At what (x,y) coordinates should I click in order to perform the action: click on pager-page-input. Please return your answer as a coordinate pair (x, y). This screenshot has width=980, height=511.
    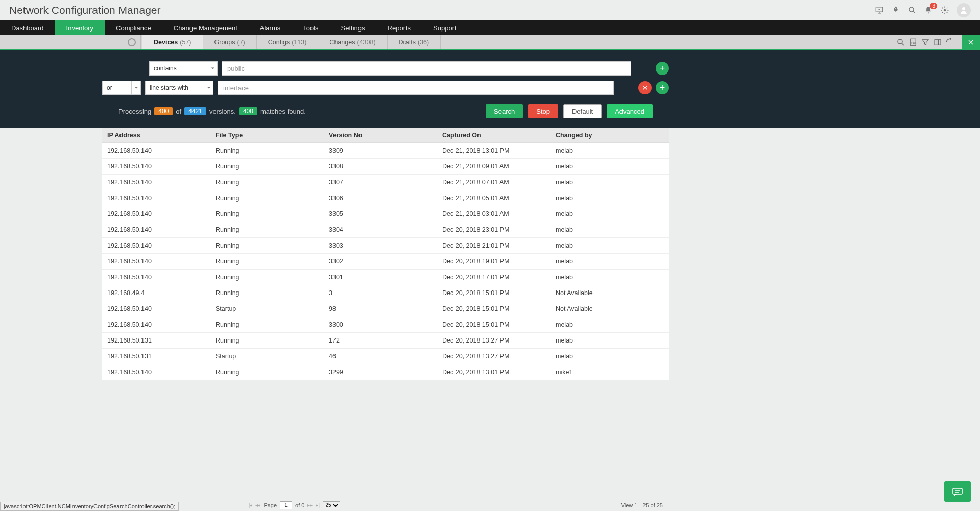
    Looking at the image, I should click on (286, 505).